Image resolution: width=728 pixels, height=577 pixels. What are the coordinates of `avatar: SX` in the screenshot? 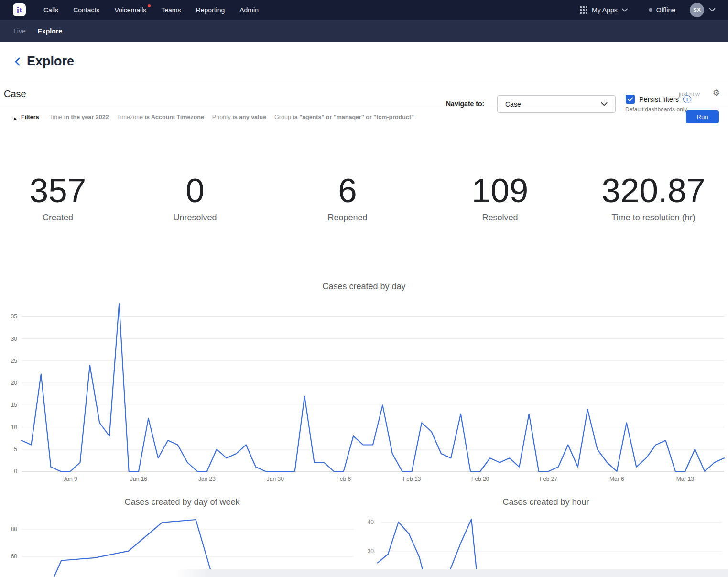 It's located at (697, 10).